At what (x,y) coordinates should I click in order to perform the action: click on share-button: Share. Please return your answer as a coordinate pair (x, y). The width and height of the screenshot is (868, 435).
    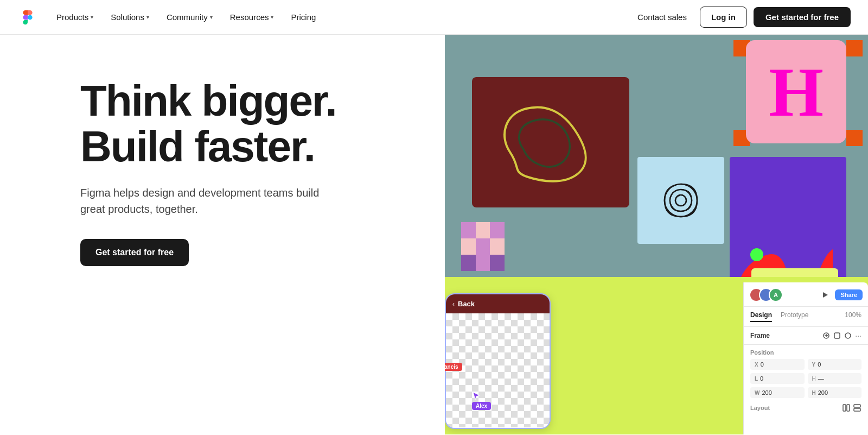
    Looking at the image, I should click on (848, 295).